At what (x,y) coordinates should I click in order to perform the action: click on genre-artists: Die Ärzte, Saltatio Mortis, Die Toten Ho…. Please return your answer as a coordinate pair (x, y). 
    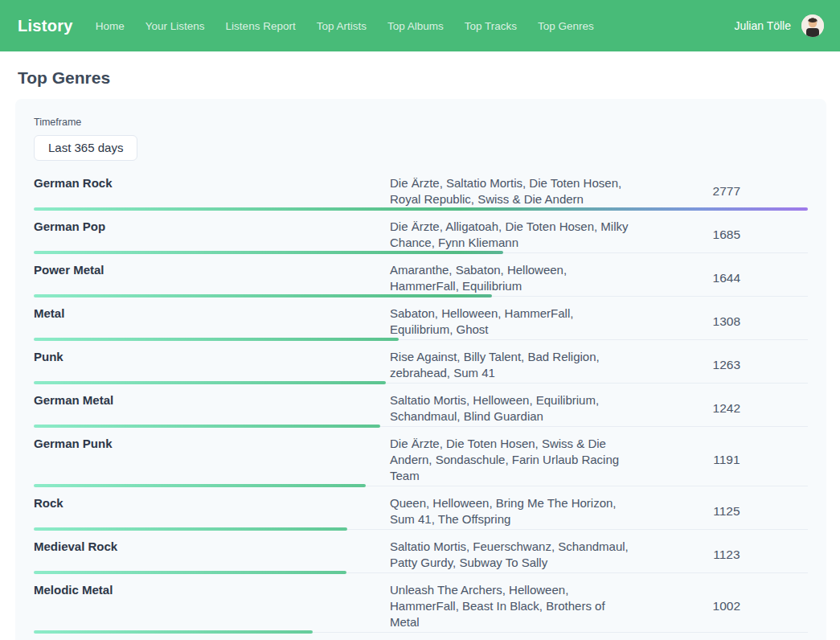
    Looking at the image, I should click on (518, 191).